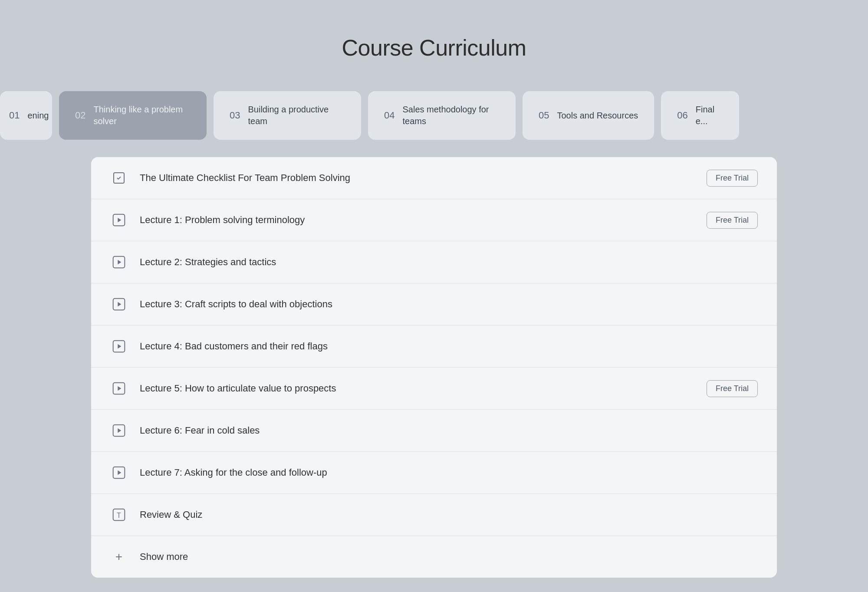  What do you see at coordinates (449, 431) in the screenshot?
I see `row-lecture-6-text: Lecture 6: Fear in cold sales` at bounding box center [449, 431].